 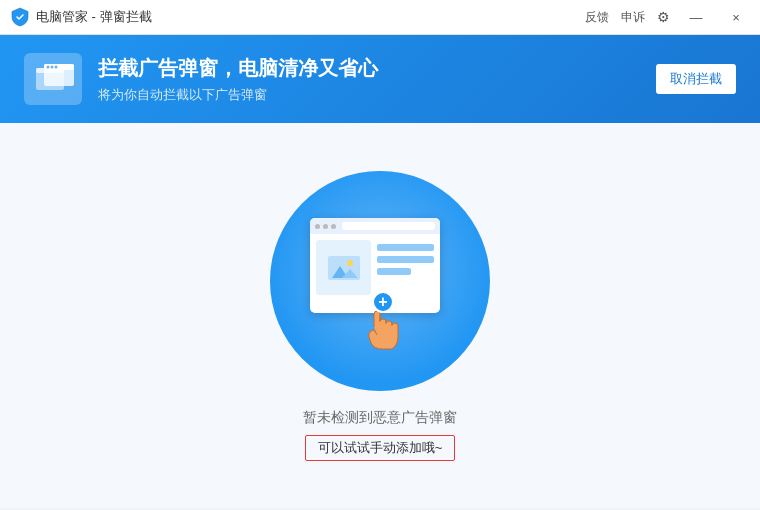 I want to click on hand-cursor-area: +, so click(x=386, y=331).